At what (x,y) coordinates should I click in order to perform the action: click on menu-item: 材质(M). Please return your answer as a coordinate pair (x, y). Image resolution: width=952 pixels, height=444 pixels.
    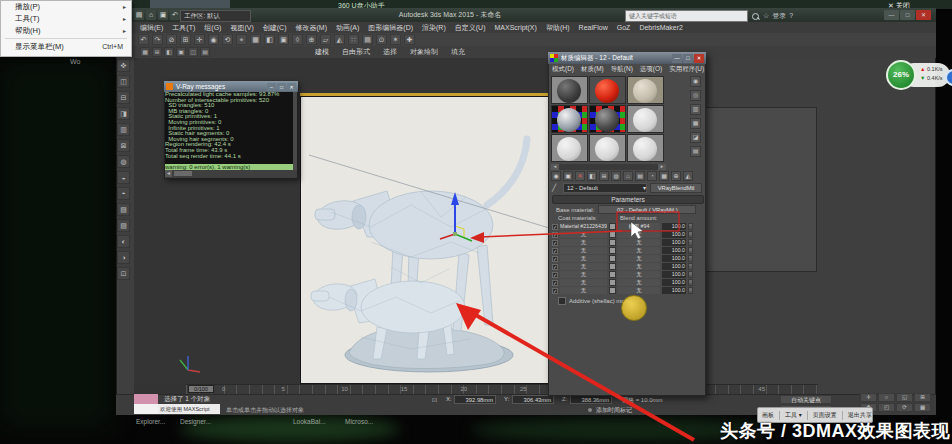
    Looking at the image, I should click on (592, 69).